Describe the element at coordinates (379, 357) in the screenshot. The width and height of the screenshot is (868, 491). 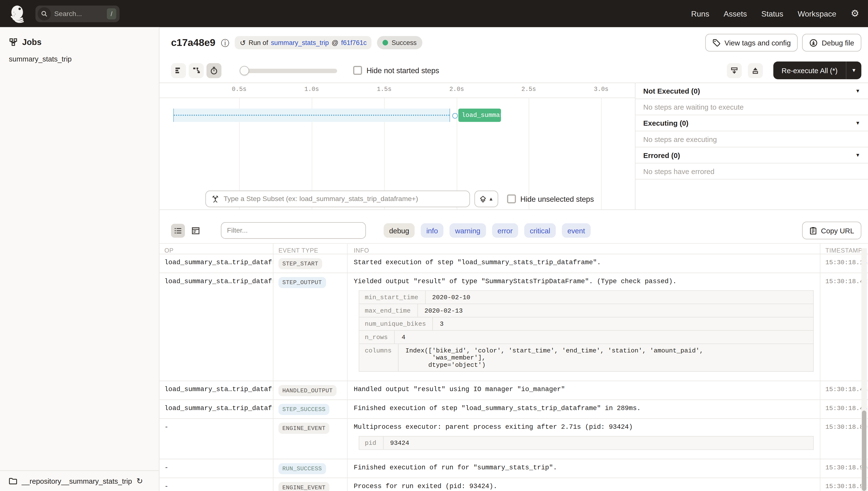
I see `metadata-key: columns` at that location.